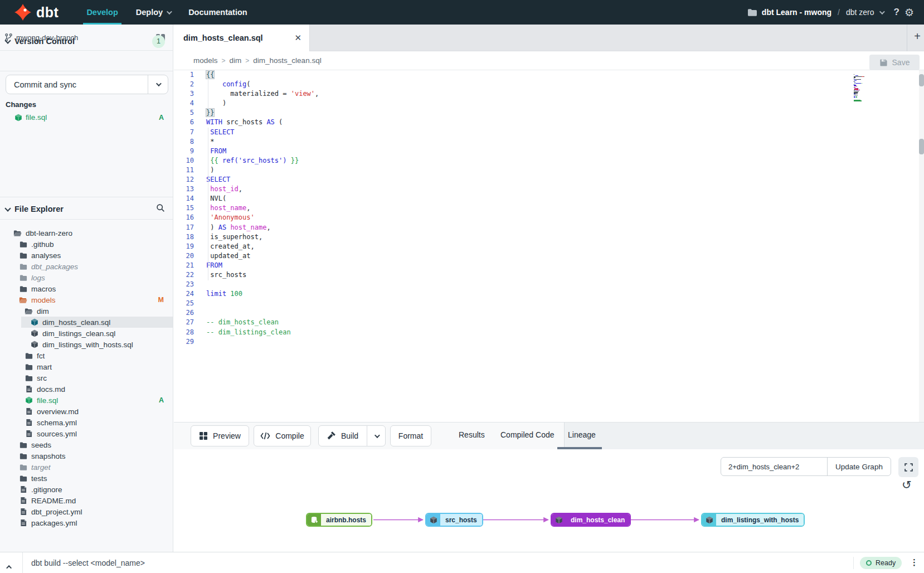  What do you see at coordinates (549, 256) in the screenshot?
I see `code-line: 20 updated_at` at bounding box center [549, 256].